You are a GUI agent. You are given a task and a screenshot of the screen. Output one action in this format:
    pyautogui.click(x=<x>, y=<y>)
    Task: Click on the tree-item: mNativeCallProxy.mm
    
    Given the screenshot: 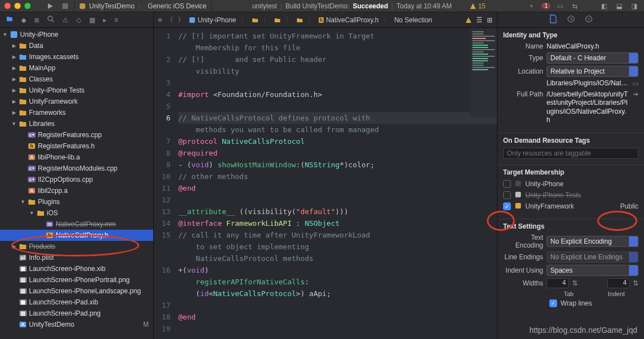 What is the action you would take?
    pyautogui.click(x=77, y=224)
    